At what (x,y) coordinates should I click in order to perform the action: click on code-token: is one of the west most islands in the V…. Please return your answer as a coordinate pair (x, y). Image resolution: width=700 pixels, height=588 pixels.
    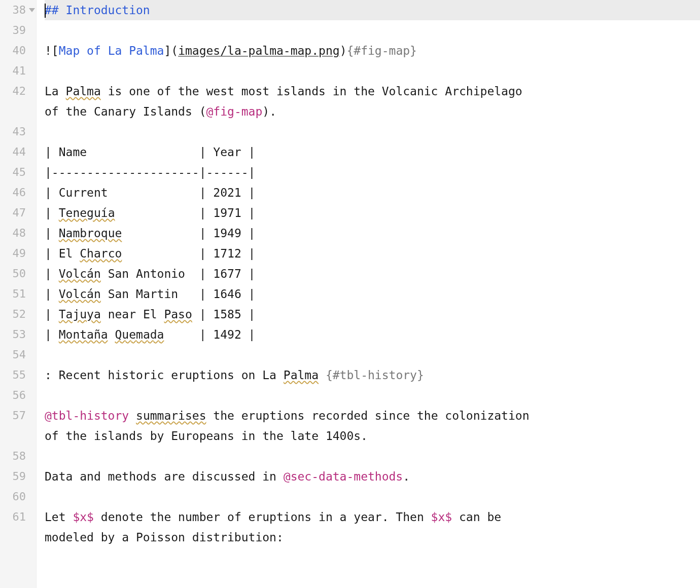
    Looking at the image, I should click on (316, 91).